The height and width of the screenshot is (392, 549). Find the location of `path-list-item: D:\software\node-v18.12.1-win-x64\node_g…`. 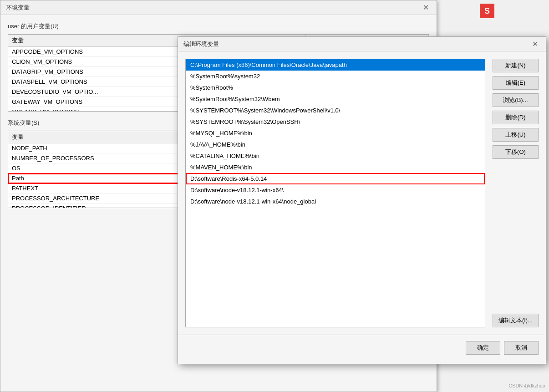

path-list-item: D:\software\node-v18.12.1-win-x64\node_g… is located at coordinates (335, 201).